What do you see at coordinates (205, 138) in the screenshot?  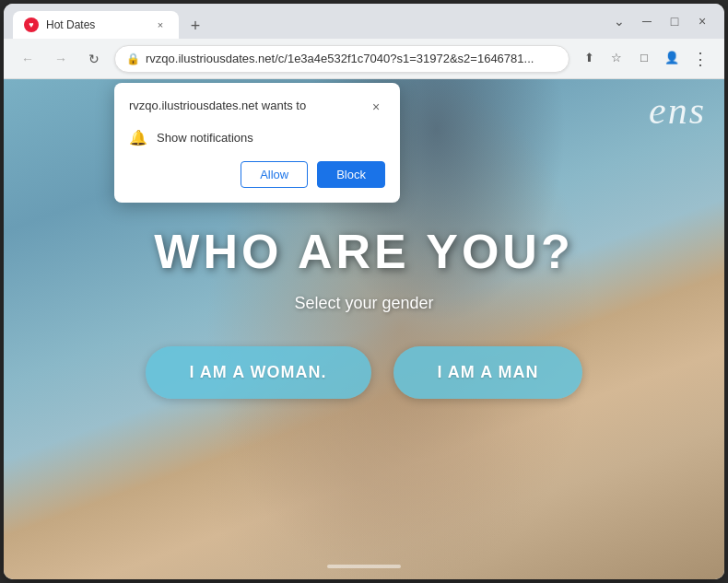 I see `notification-label: Show notifications` at bounding box center [205, 138].